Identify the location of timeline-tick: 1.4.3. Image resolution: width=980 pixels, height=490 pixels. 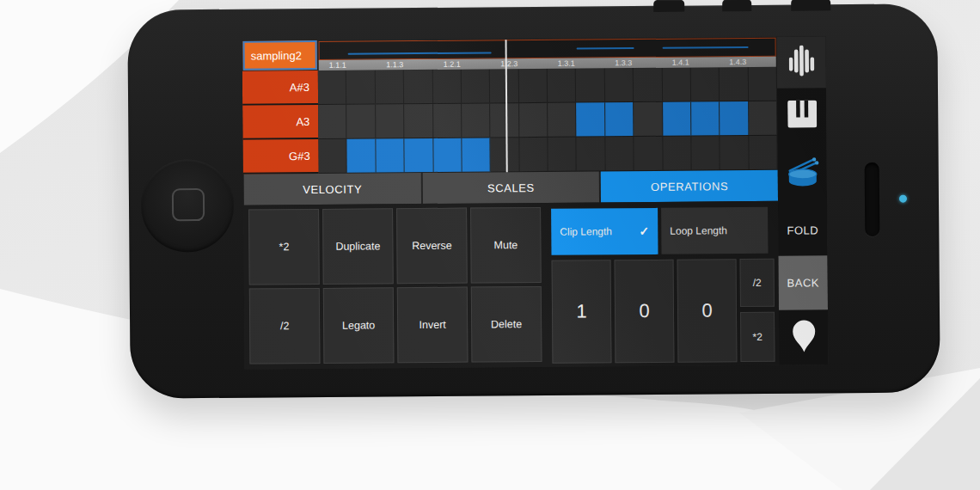
(738, 62).